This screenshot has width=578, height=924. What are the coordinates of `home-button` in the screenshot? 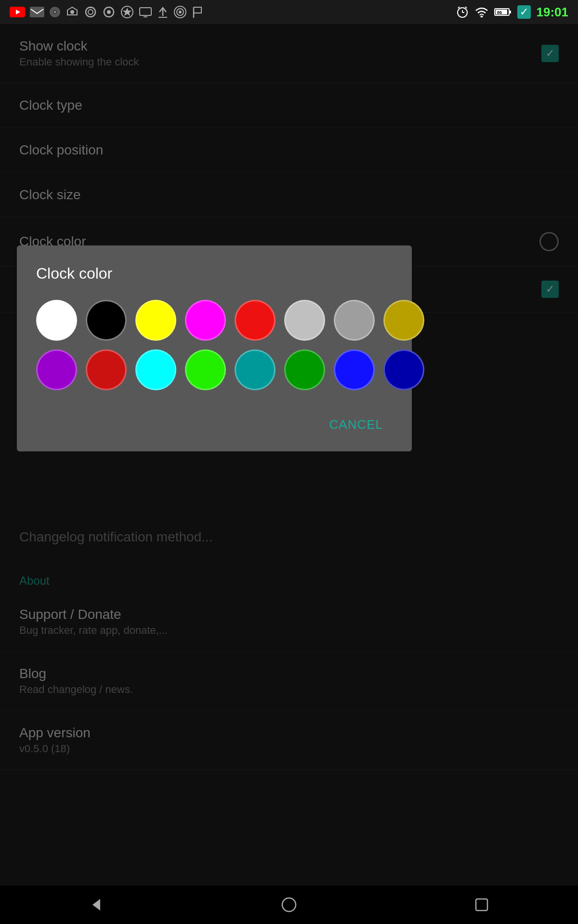 It's located at (289, 905).